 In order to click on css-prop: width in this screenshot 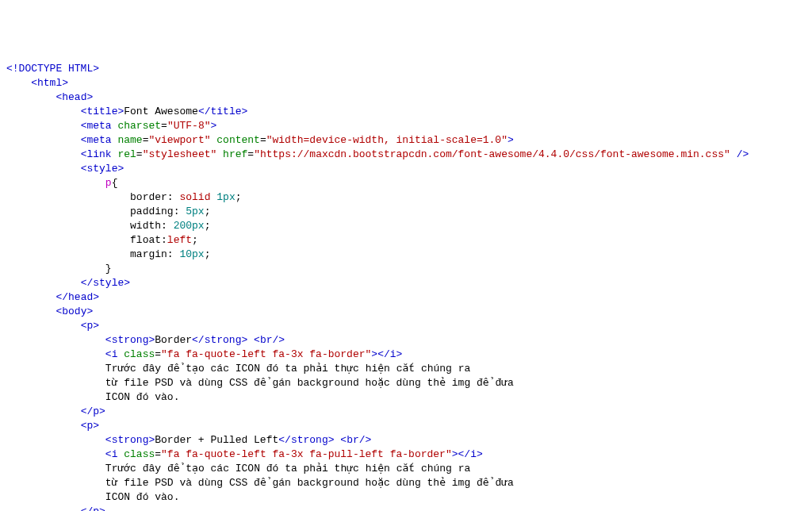, I will do `click(146, 225)`.